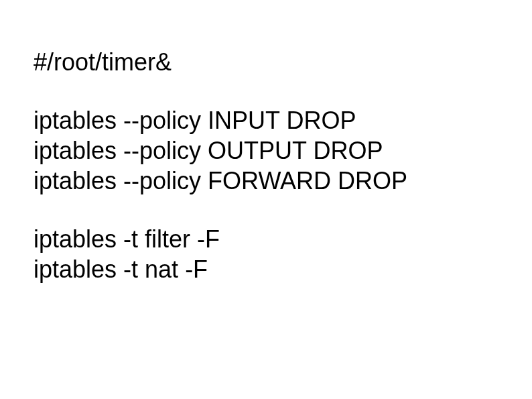 This screenshot has height=399, width=532. I want to click on text-block-1: #/root/timer&, so click(266, 62).